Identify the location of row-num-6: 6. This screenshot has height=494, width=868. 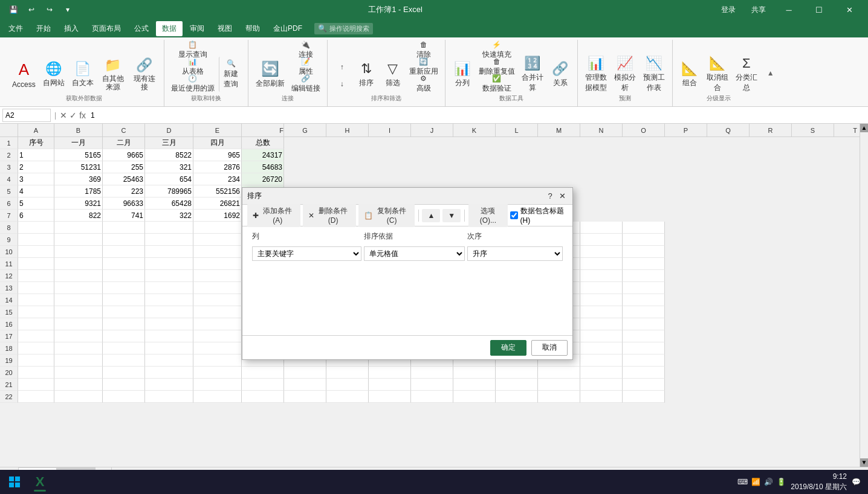
(9, 204).